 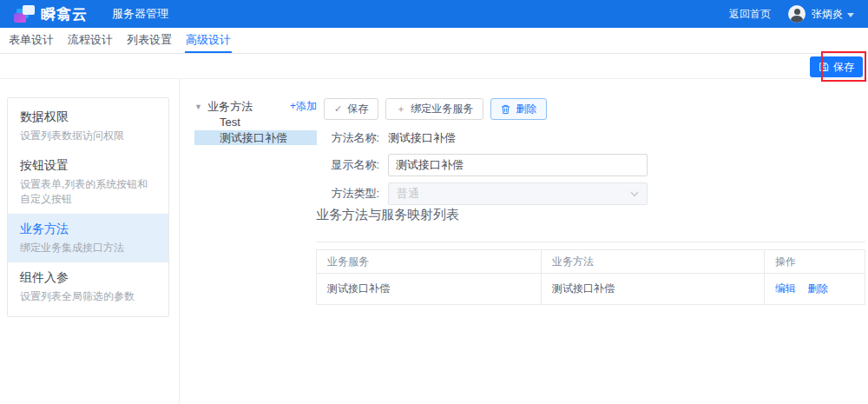 I want to click on edit-link: 编辑, so click(x=786, y=288).